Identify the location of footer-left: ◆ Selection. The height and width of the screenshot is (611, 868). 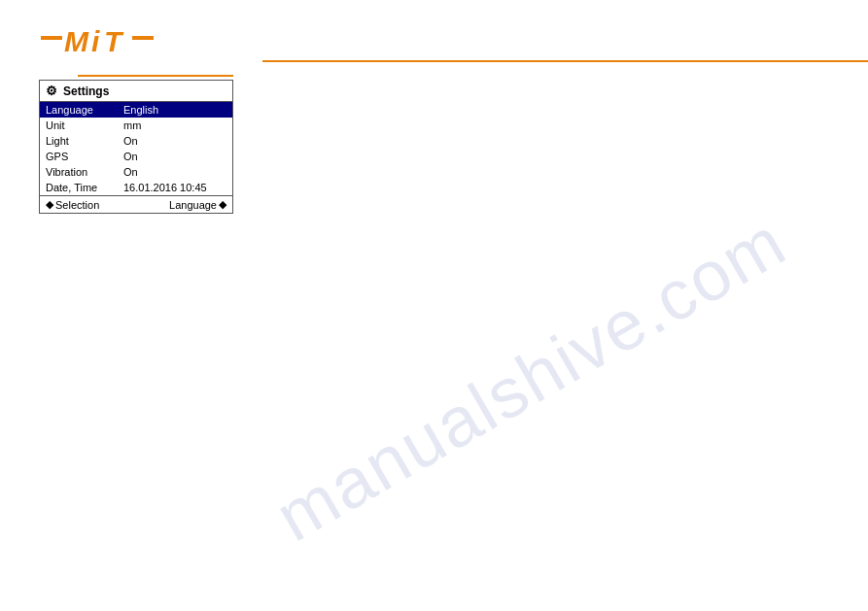
(72, 204).